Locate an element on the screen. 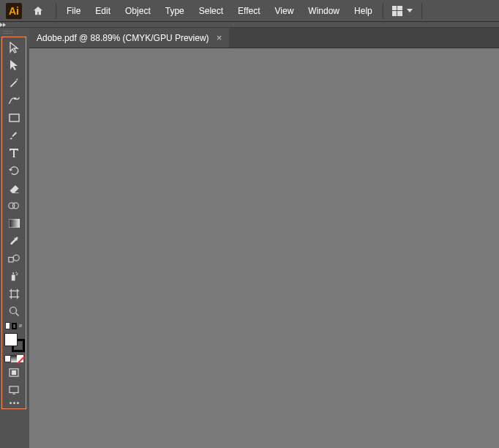 Image resolution: width=499 pixels, height=448 pixels. shape-builder-icon is located at coordinates (14, 206).